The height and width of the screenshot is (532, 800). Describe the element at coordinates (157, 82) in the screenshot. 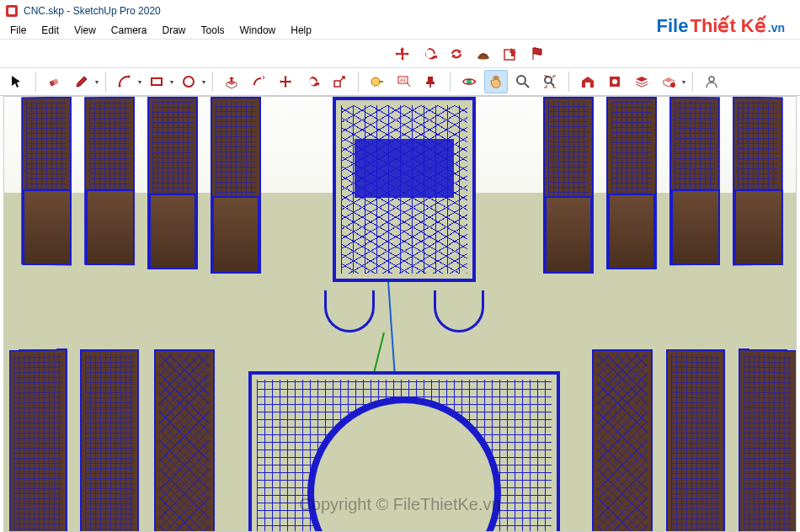

I see `rect-tool` at that location.